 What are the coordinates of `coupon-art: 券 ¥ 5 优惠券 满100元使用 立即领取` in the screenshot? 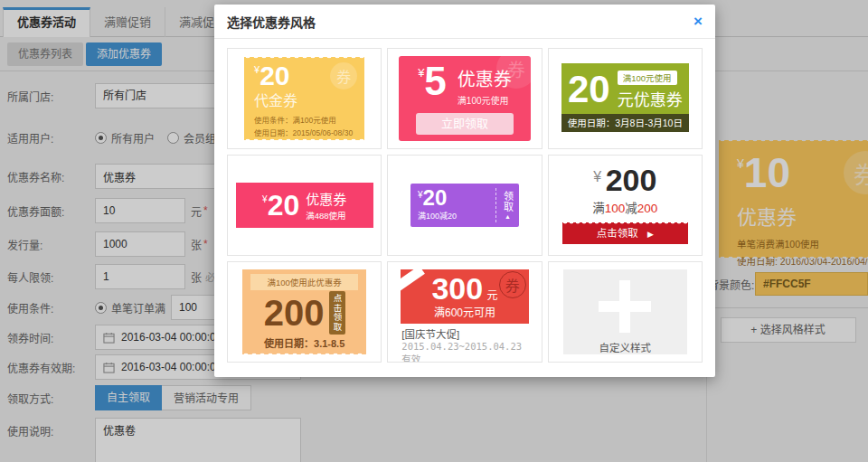 It's located at (465, 99).